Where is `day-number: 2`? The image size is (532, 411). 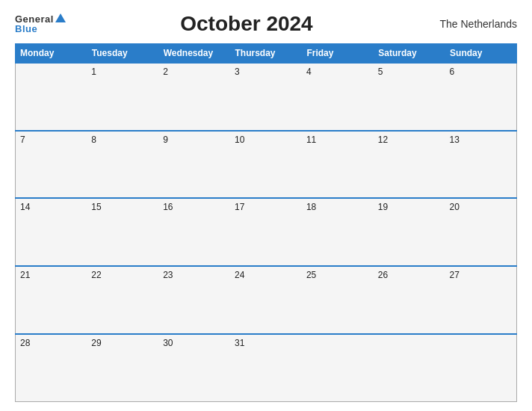 day-number: 2 is located at coordinates (166, 72).